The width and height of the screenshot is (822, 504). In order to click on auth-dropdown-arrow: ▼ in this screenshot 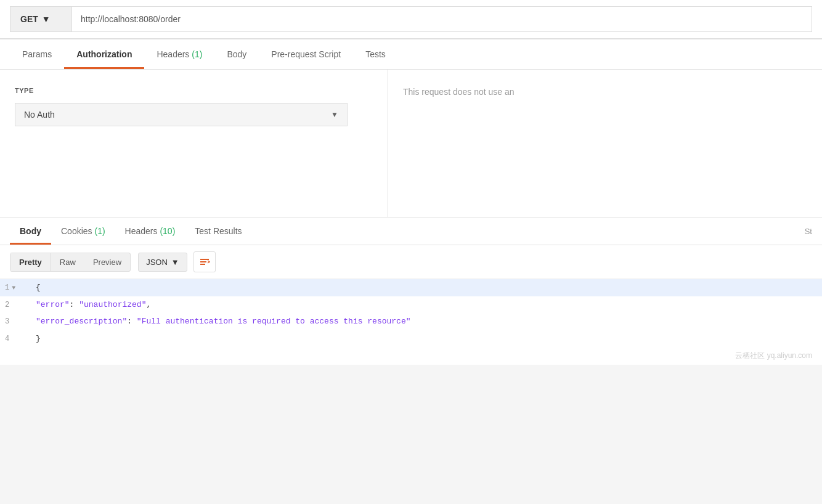, I will do `click(335, 115)`.